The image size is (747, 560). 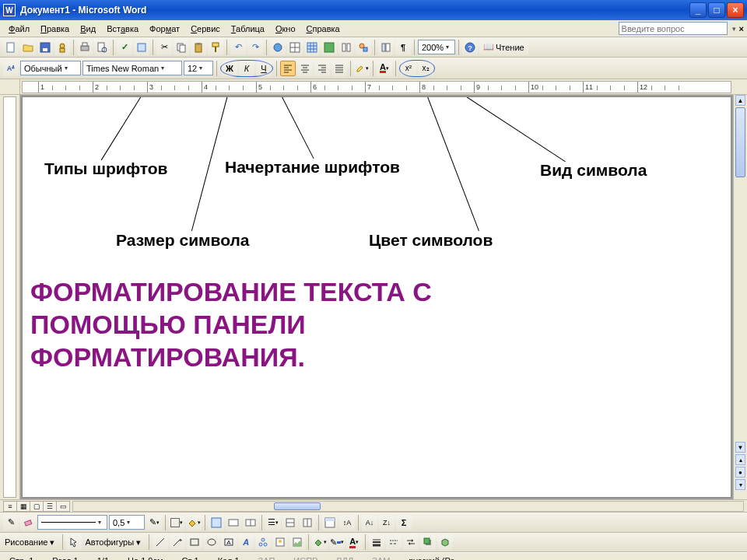 I want to click on cut-button: ✂, so click(x=164, y=47).